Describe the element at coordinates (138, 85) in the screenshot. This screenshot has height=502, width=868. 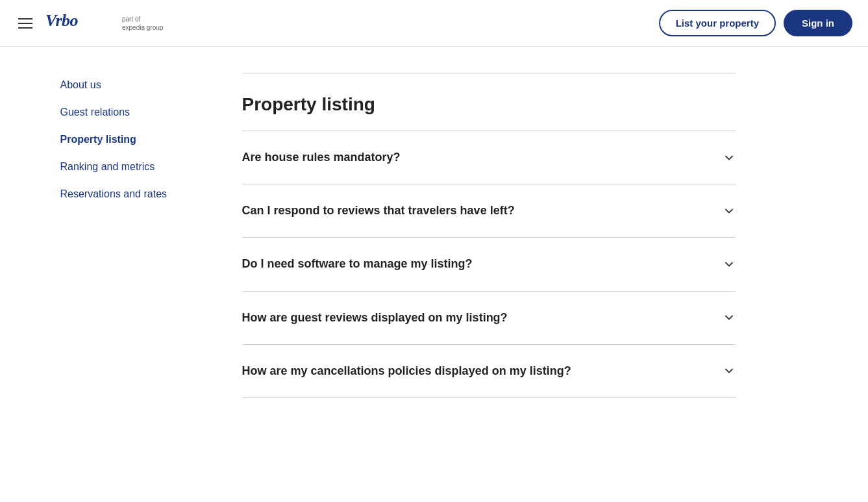
I see `sidebar-item-about-us: About us` at that location.